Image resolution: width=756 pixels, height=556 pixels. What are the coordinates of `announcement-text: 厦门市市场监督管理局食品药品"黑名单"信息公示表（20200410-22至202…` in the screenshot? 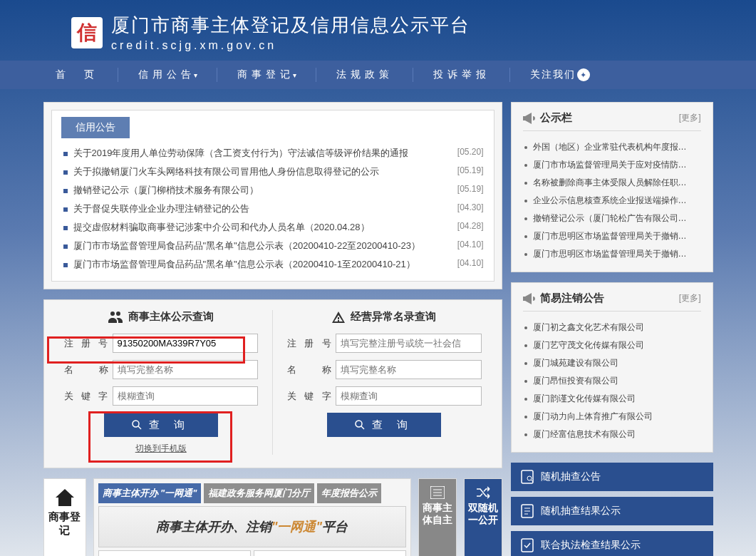 It's located at (262, 246).